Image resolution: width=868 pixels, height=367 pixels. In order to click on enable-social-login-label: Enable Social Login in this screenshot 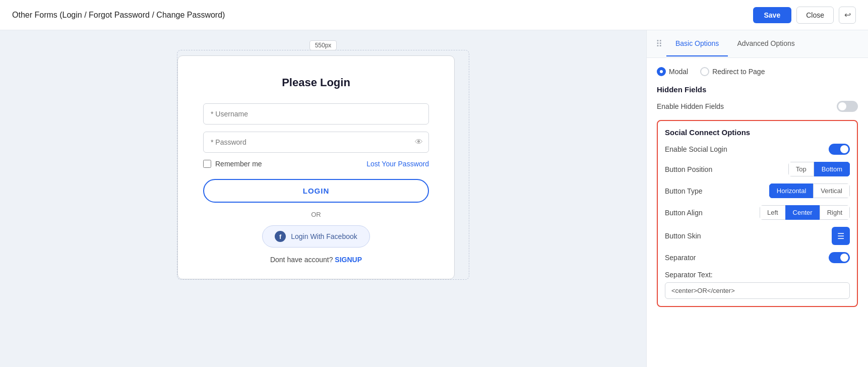, I will do `click(696, 149)`.